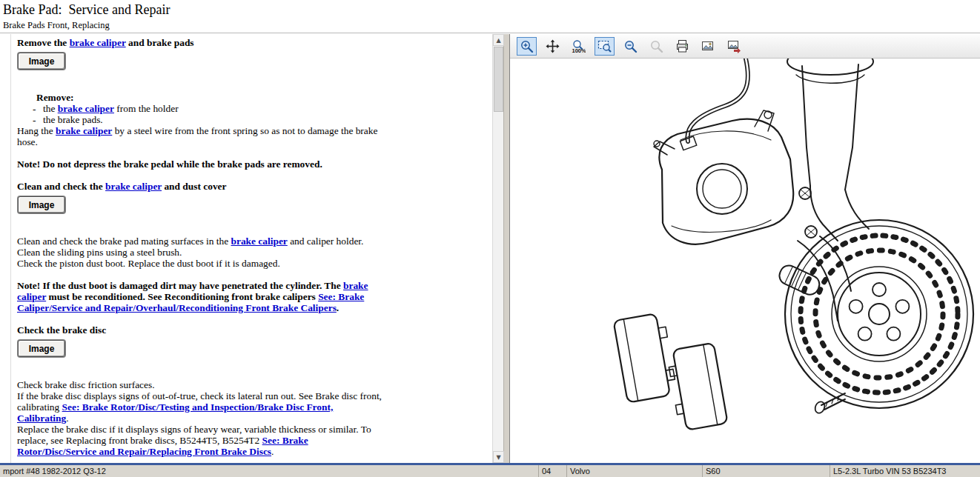 This screenshot has width=980, height=477. I want to click on paragraph: Check the brake disc, so click(199, 330).